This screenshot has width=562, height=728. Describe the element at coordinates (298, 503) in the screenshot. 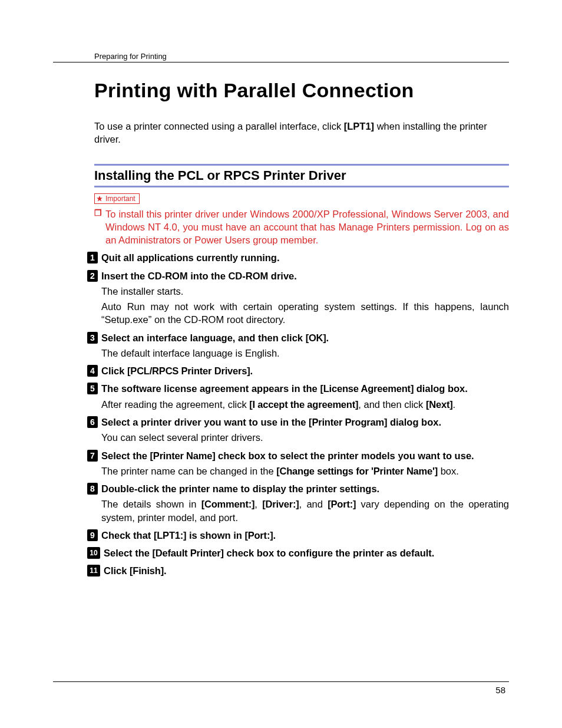

I see `step-8: 8 Double-click the printer name to displ…` at that location.